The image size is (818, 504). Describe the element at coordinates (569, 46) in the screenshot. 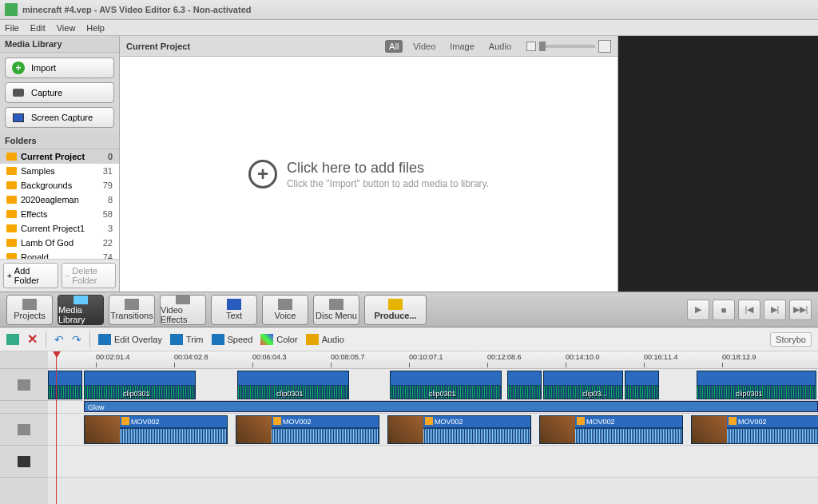

I see `thumbnail-zoom` at that location.